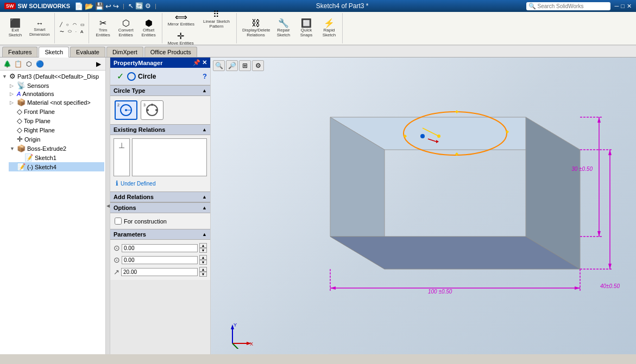  What do you see at coordinates (56, 94) in the screenshot?
I see `tree-item-annotations: ▷ A Annotations` at bounding box center [56, 94].